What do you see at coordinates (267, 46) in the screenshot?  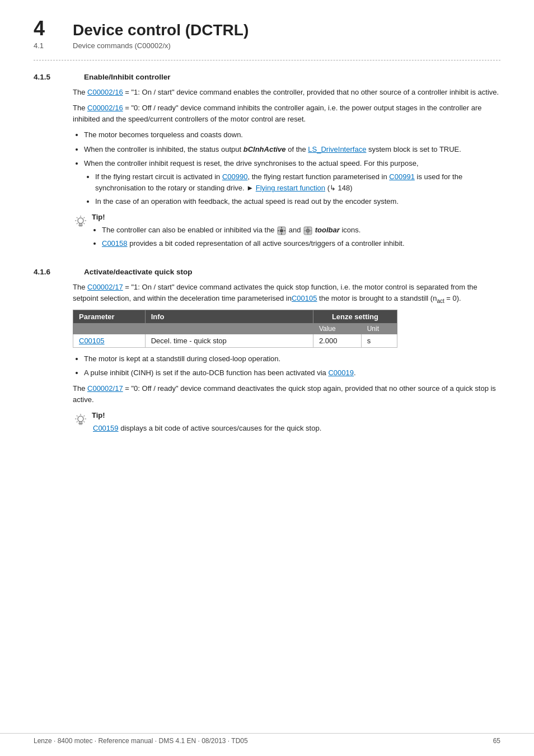 I see `section-header: 4.1 Device commands (C00002/x)` at bounding box center [267, 46].